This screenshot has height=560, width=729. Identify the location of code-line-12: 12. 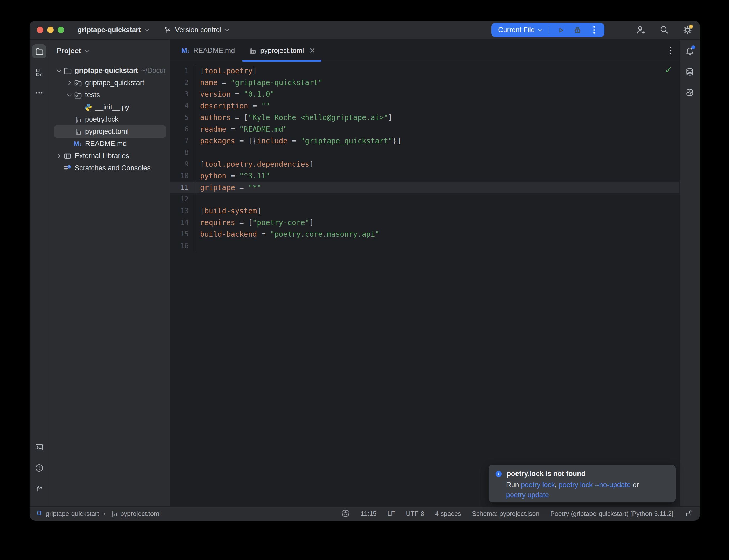
(425, 199).